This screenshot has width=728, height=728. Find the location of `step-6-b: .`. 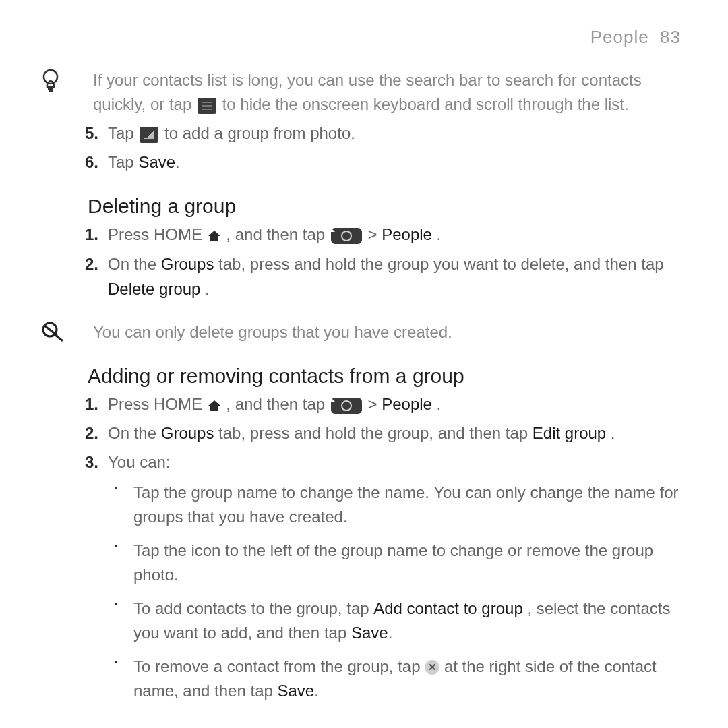

step-6-b: . is located at coordinates (178, 162).